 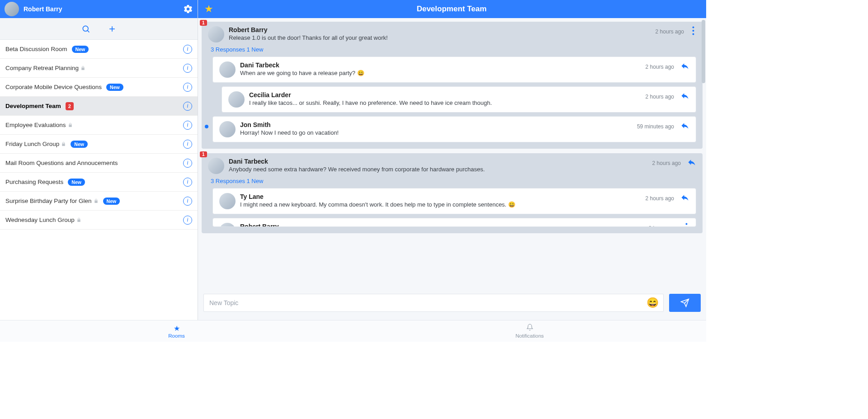 I want to click on room-item: Surprise Birthday Party for GlenNewi, so click(x=99, y=201).